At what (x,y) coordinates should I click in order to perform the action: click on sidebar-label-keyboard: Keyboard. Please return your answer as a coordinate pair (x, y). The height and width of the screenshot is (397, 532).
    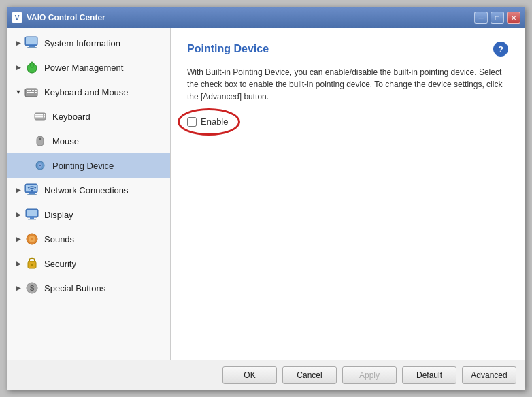
    Looking at the image, I should click on (71, 117).